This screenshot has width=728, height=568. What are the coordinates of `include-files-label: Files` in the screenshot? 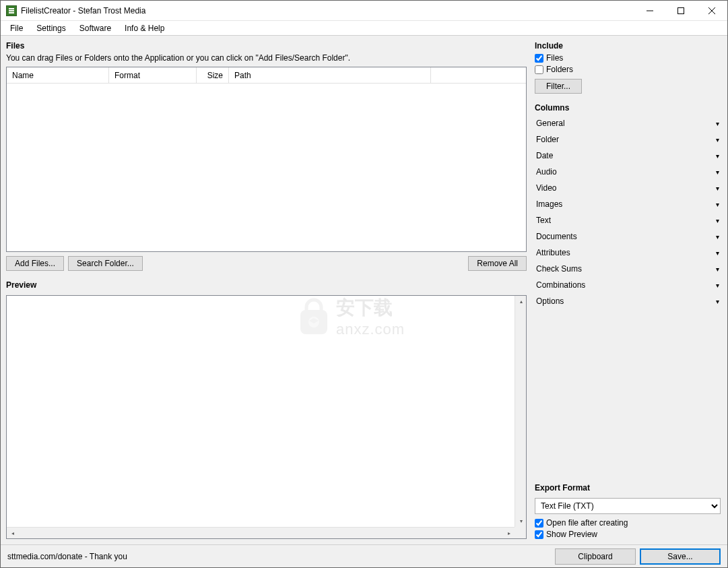 It's located at (555, 58).